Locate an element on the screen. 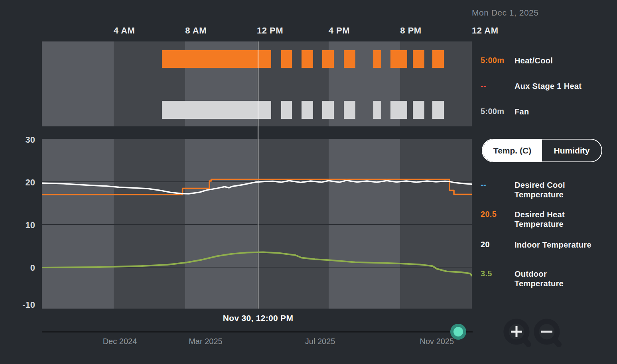 This screenshot has width=617, height=364. toggle-option-humidity: Humidity is located at coordinates (572, 151).